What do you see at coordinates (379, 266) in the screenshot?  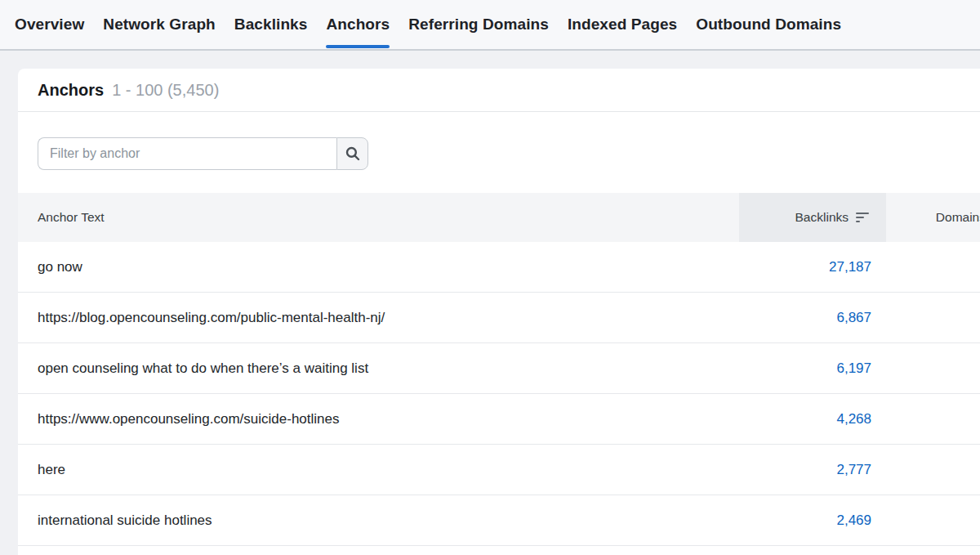 I see `anchor-text-cell: go now` at bounding box center [379, 266].